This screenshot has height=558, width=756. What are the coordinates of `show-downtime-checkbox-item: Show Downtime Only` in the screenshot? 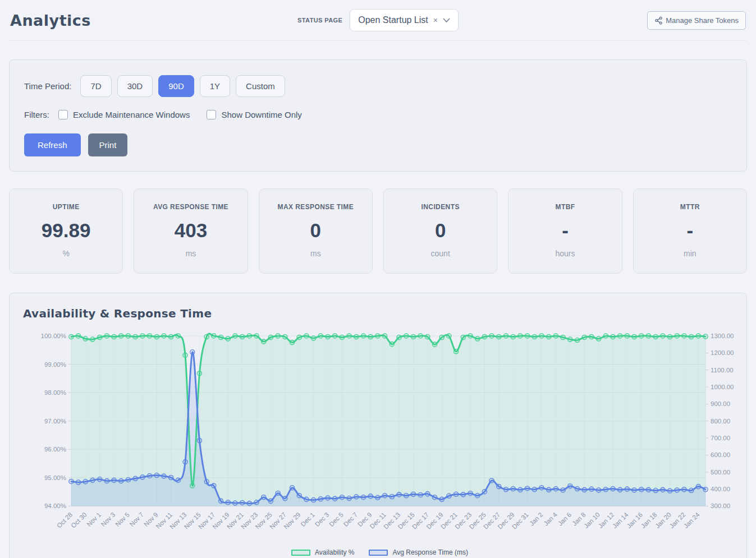 It's located at (254, 114).